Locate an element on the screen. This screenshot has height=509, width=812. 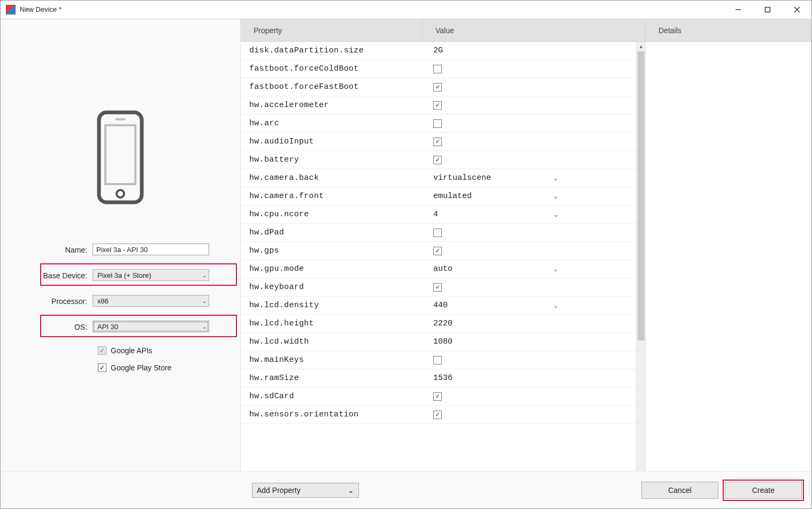
value-cell: 1536 is located at coordinates (530, 378).